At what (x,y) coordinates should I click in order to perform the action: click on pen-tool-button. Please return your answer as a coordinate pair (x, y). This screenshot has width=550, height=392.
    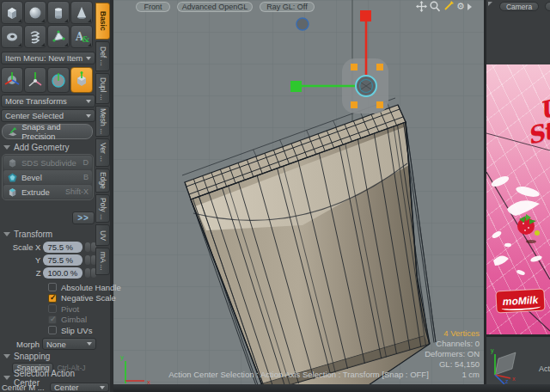
    Looking at the image, I should click on (58, 36).